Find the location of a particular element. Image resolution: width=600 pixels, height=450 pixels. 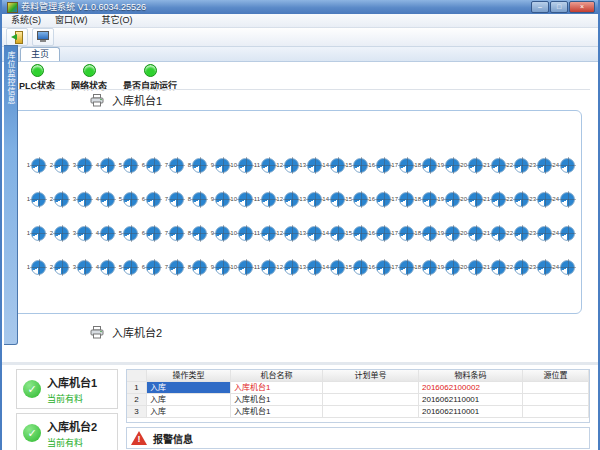

toolbar-monitor-button is located at coordinates (43, 37).